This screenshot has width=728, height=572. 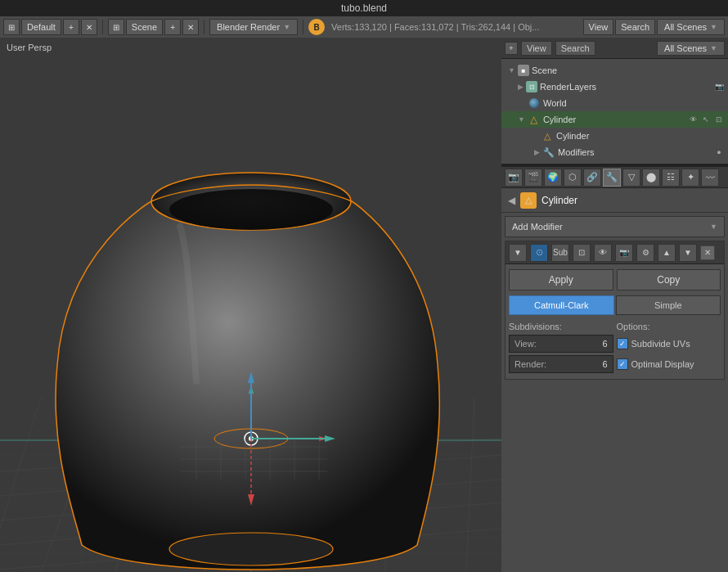 What do you see at coordinates (615, 87) in the screenshot?
I see `outliner-render-layers: ▶ ⊡ RenderLayers 📷` at bounding box center [615, 87].